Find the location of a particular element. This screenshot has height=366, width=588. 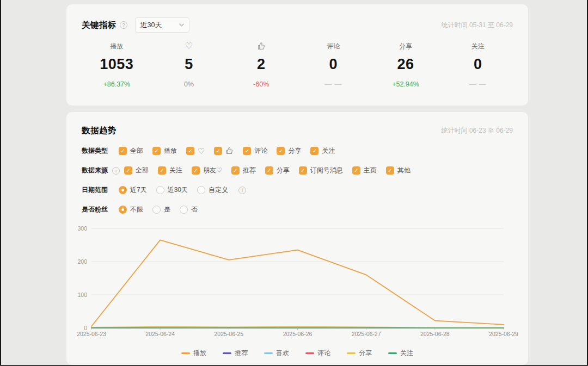

trend-stat-time-range: 统计时间 06-23 至 06-29 is located at coordinates (477, 131).